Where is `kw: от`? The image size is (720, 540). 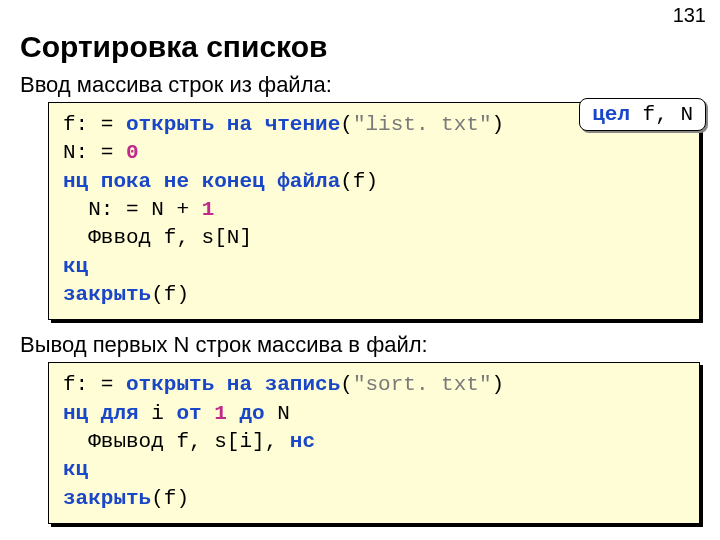 kw: от is located at coordinates (188, 414).